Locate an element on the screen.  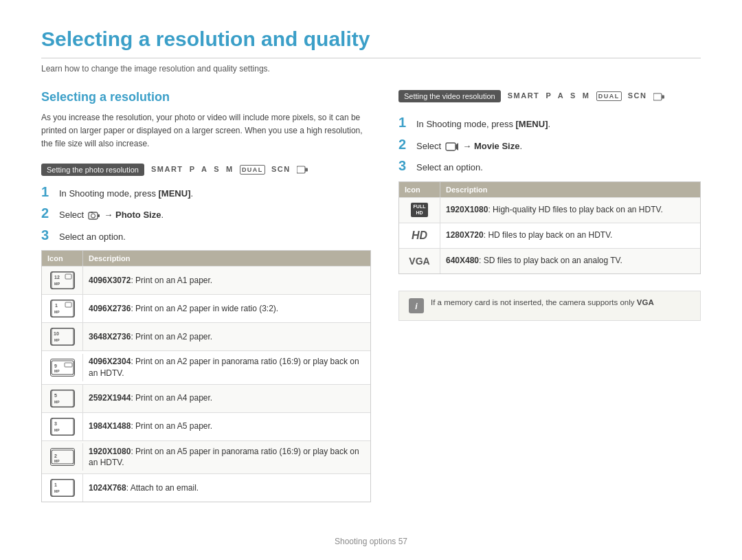
video-step-2: 2 Select → Movie Size. is located at coordinates (550, 145).